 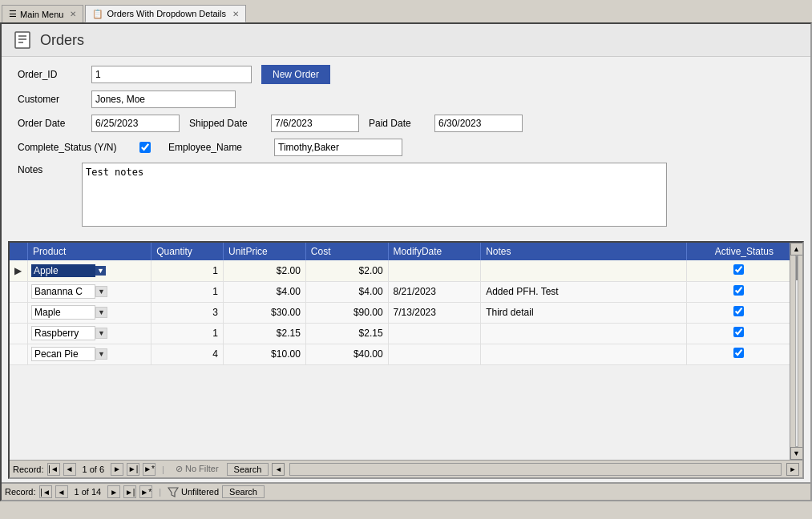 What do you see at coordinates (89, 271) in the screenshot?
I see `product-cell-1: ▼` at bounding box center [89, 271].